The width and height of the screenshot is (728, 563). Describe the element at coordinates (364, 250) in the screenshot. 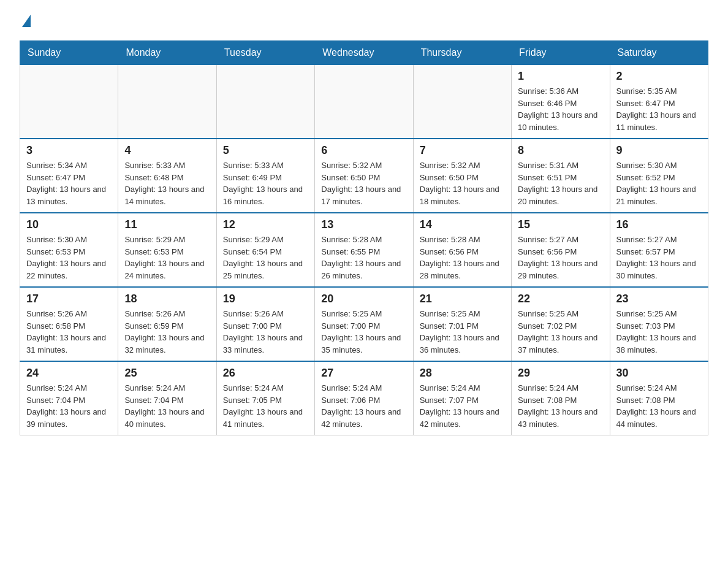

I see `calendar-week-row: 10Sunrise: 5:30 AMSunset: 6:53 PMDayligh…` at that location.